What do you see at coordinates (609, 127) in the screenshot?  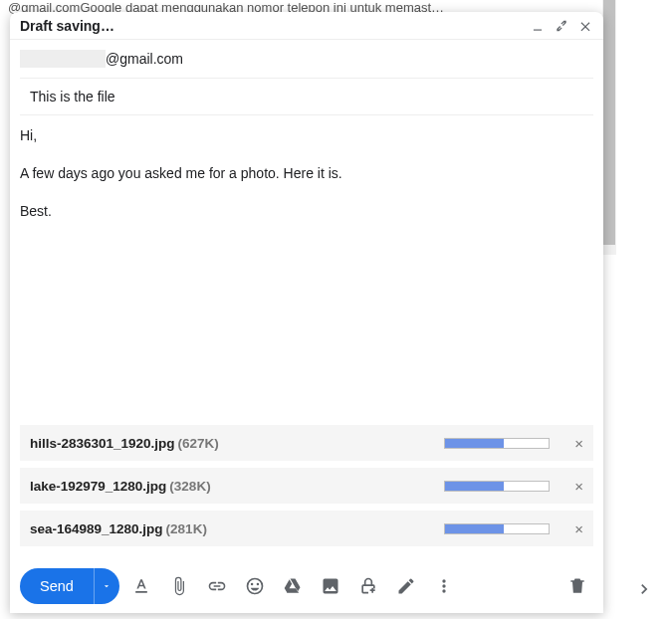 I see `scrollbar-track` at bounding box center [609, 127].